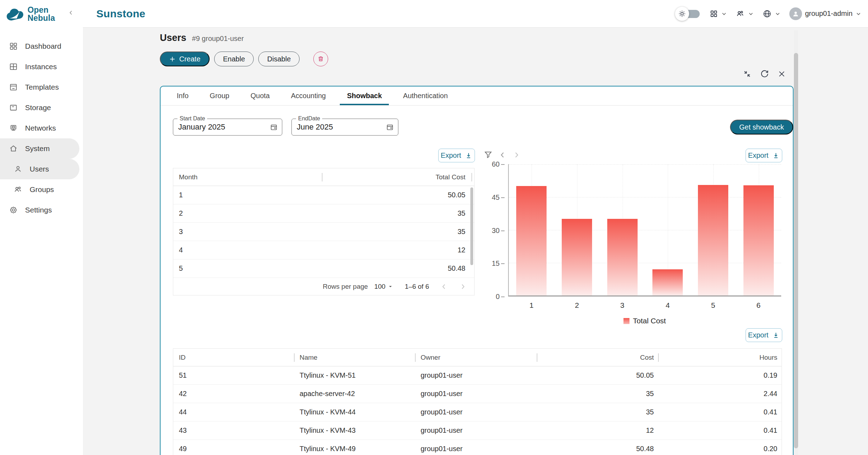 The image size is (868, 455). What do you see at coordinates (745, 14) in the screenshot?
I see `group-switcher` at bounding box center [745, 14].